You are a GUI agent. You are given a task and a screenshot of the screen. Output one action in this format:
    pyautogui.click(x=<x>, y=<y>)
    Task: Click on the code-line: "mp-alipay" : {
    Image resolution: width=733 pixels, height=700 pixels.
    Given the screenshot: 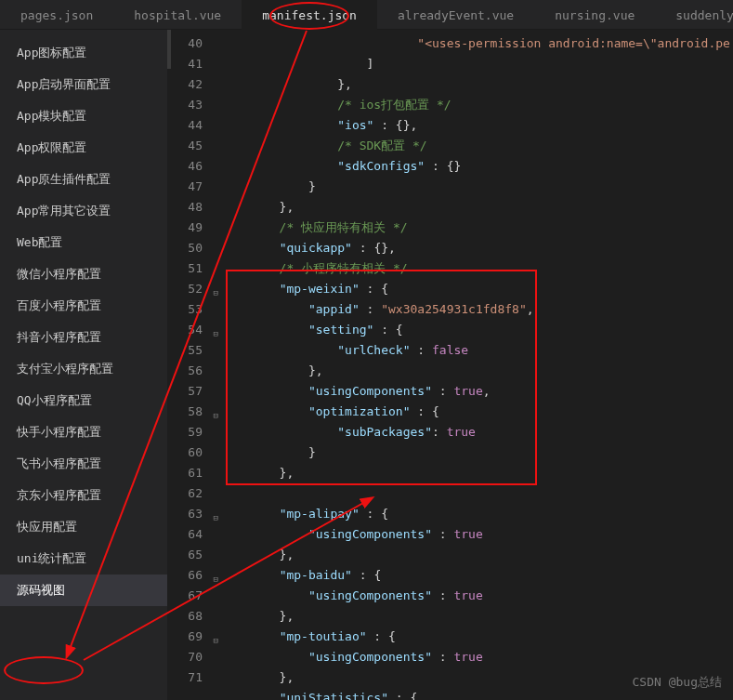 What is the action you would take?
    pyautogui.click(x=478, y=514)
    